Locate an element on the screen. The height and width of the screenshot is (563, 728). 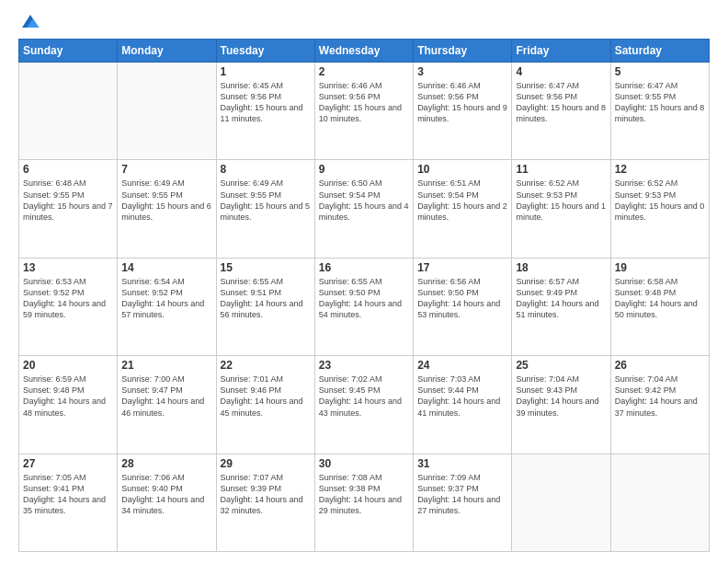
day-number: 8 is located at coordinates (266, 169).